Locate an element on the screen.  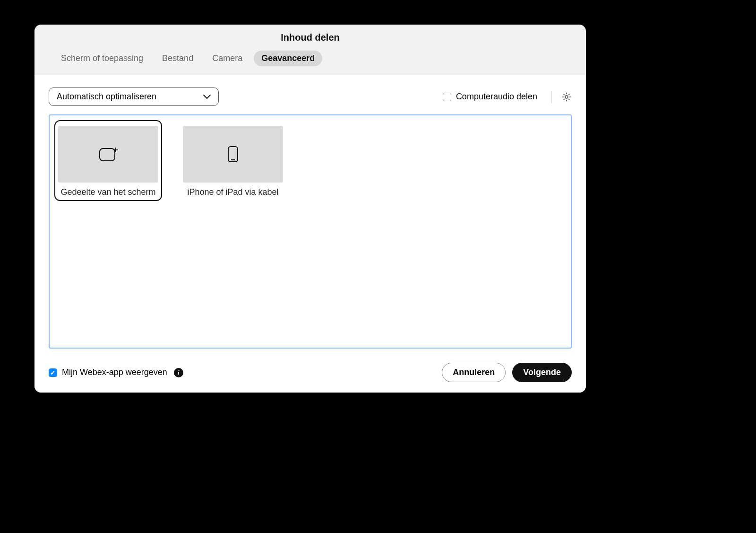
show-webex-app-checkbox: Mijn Webex-app weergeven is located at coordinates (108, 373).